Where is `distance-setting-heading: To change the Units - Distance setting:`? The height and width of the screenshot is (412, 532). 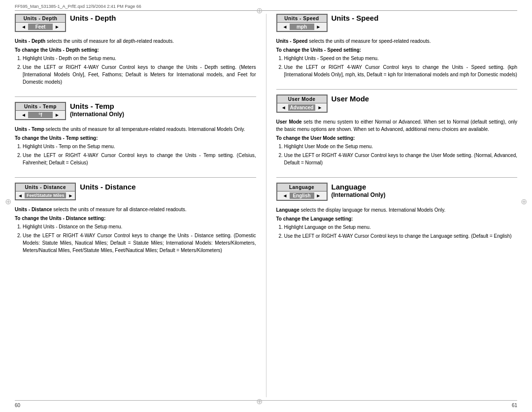 distance-setting-heading: To change the Units - Distance setting: is located at coordinates (135, 219).